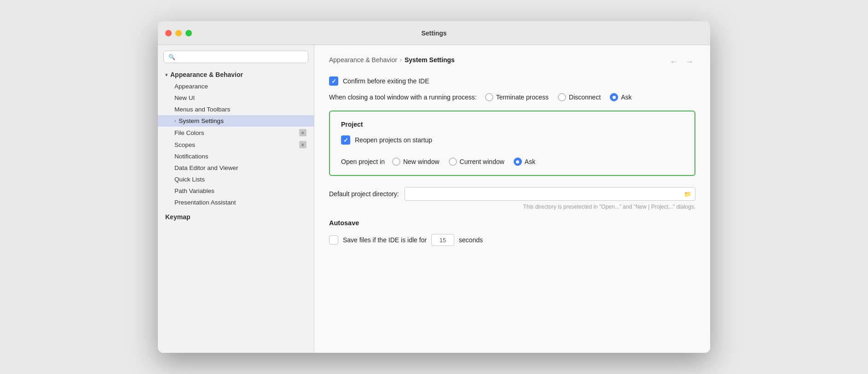  I want to click on sidebar-item-system-settings: › System Settings, so click(236, 121).